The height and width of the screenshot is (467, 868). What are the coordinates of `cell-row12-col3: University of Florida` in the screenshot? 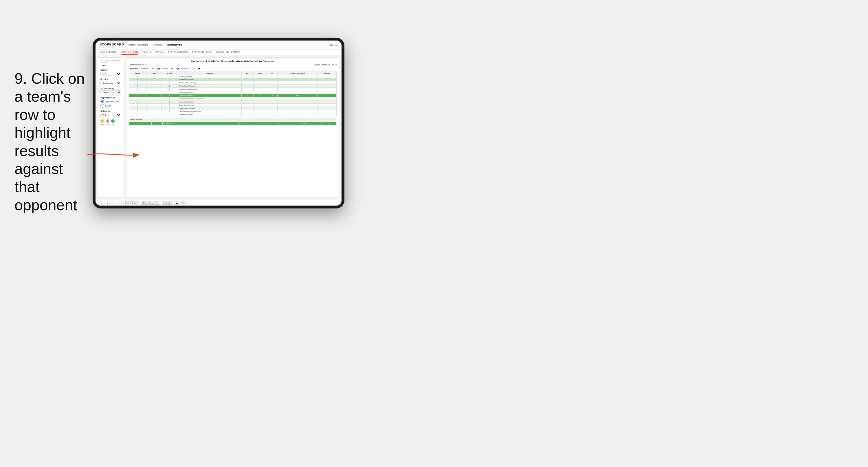 It's located at (210, 115).